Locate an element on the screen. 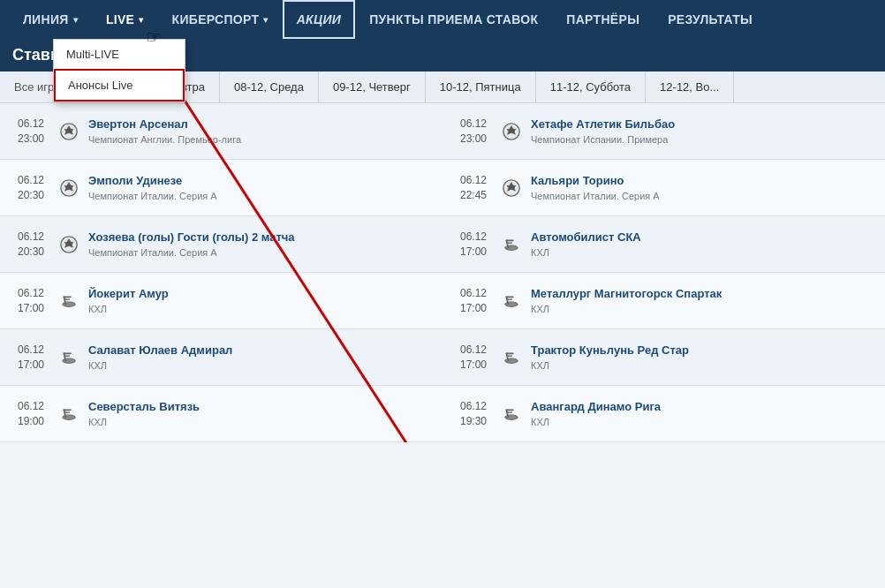 This screenshot has width=885, height=588. match-league: Чемпионат Англии. Премьер-лига is located at coordinates (260, 139).